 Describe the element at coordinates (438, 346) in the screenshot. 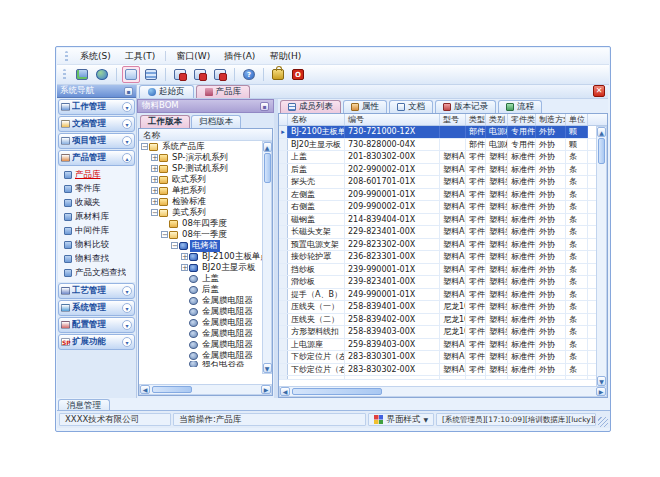

I see `table-row: 上电源座 259-839403-00X 塑料ABS 零件 塑料类 标准件 外协 …` at that location.